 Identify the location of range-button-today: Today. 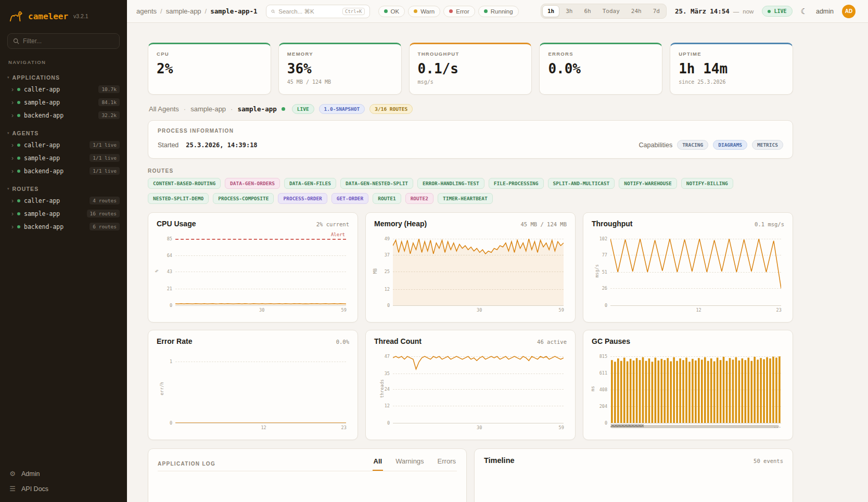
(611, 11).